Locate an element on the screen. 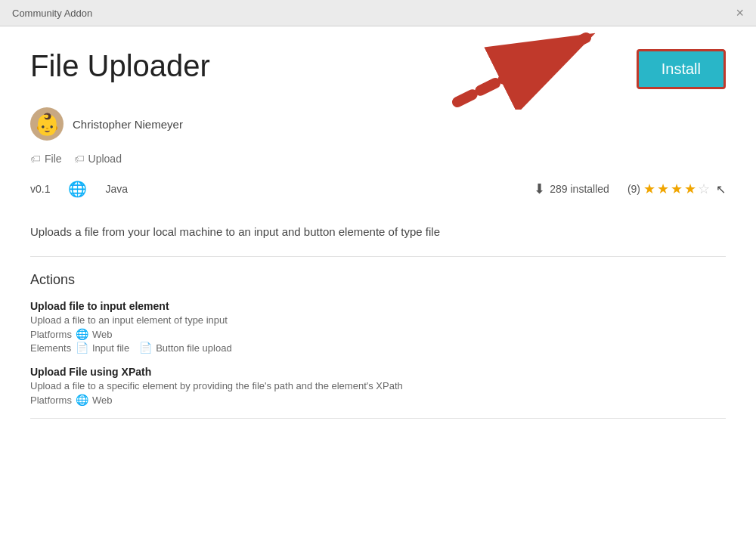 This screenshot has width=756, height=560. button-file-icon: 📄 is located at coordinates (145, 348).